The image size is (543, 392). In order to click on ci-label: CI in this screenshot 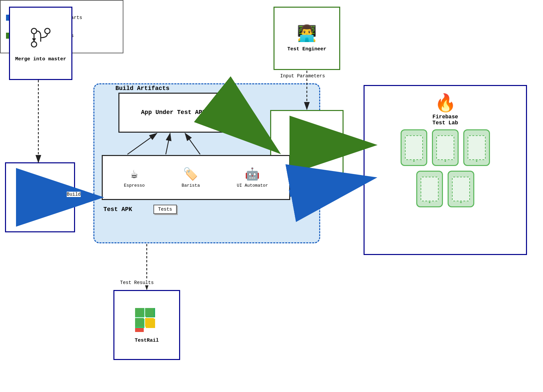, I will do `click(40, 215)`.